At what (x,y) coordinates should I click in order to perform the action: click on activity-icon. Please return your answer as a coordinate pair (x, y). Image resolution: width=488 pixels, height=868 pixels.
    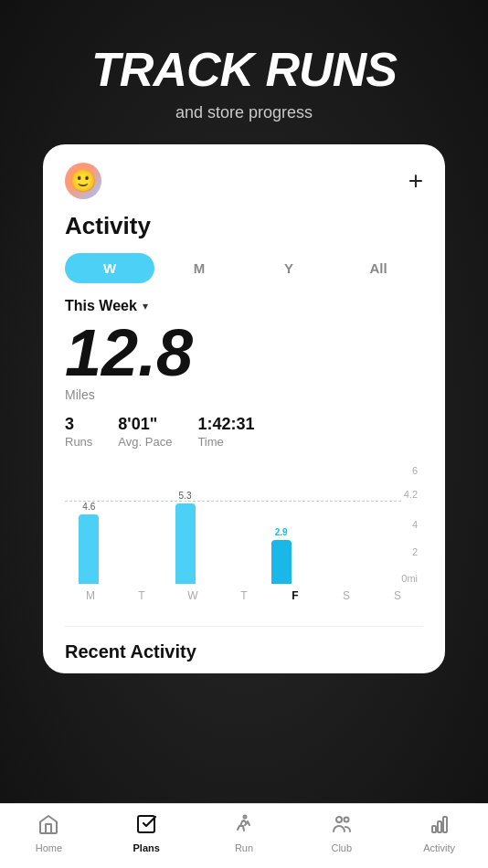
    Looking at the image, I should click on (440, 826).